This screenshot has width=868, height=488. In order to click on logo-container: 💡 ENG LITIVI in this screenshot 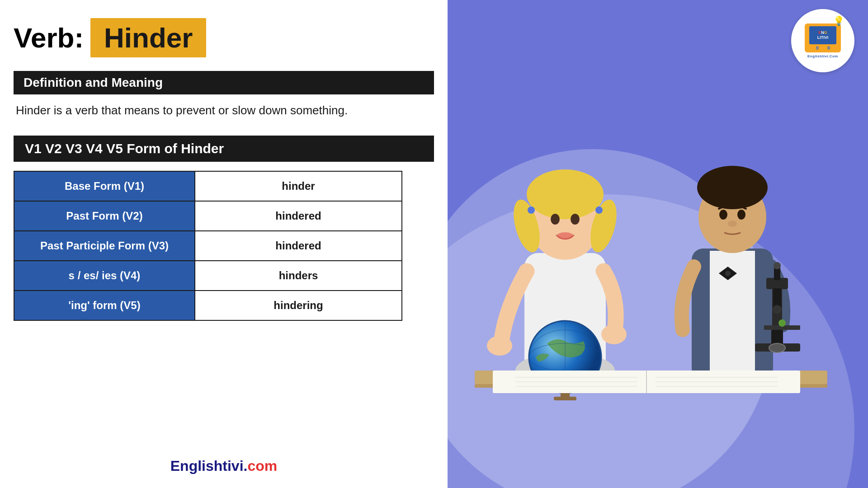, I will do `click(823, 41)`.